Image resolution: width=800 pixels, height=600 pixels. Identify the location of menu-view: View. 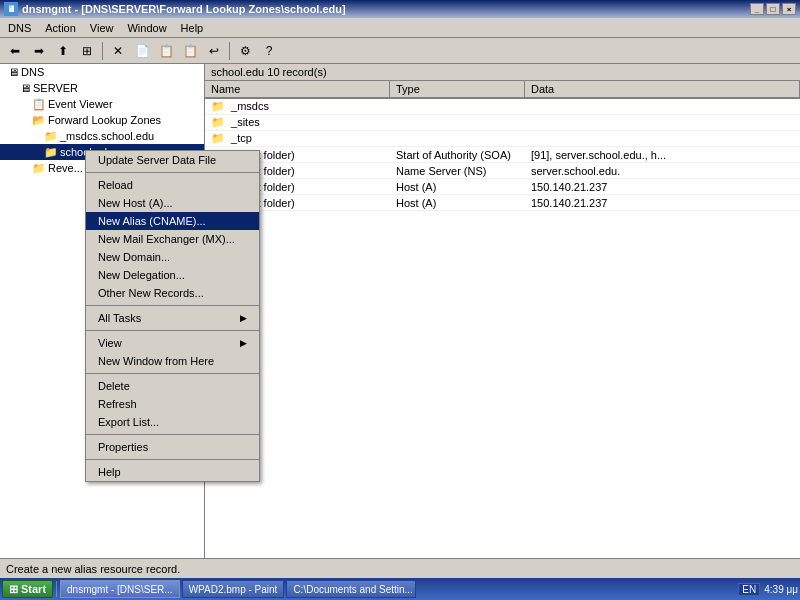
(102, 28).